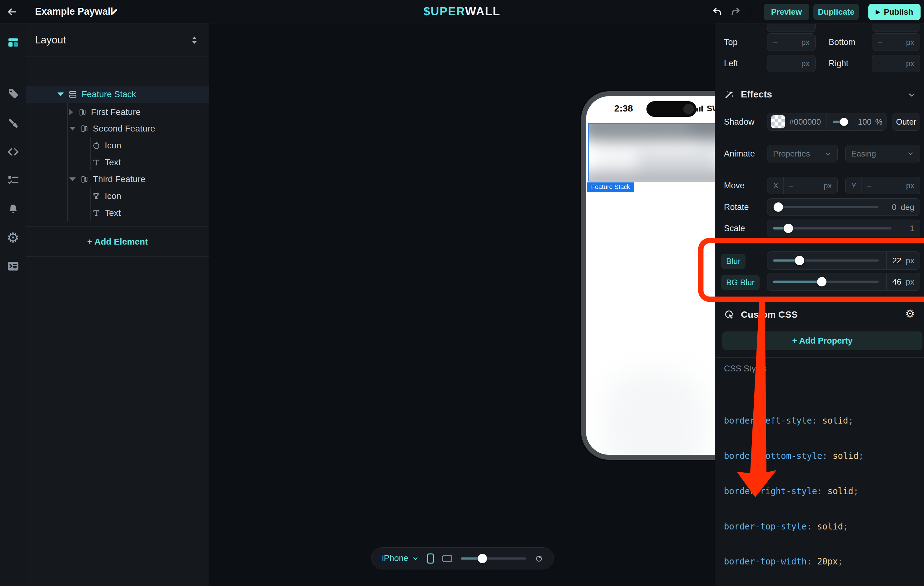  Describe the element at coordinates (826, 261) in the screenshot. I see `blur-slider` at that location.